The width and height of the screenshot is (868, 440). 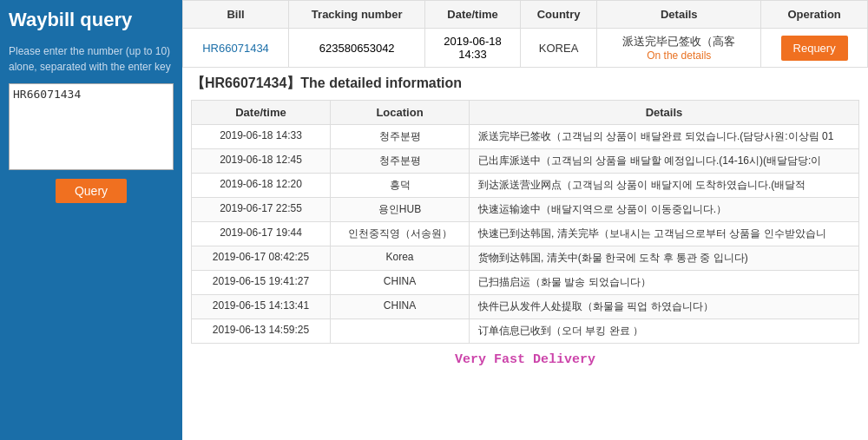 I want to click on col-country: Country, so click(x=559, y=15).